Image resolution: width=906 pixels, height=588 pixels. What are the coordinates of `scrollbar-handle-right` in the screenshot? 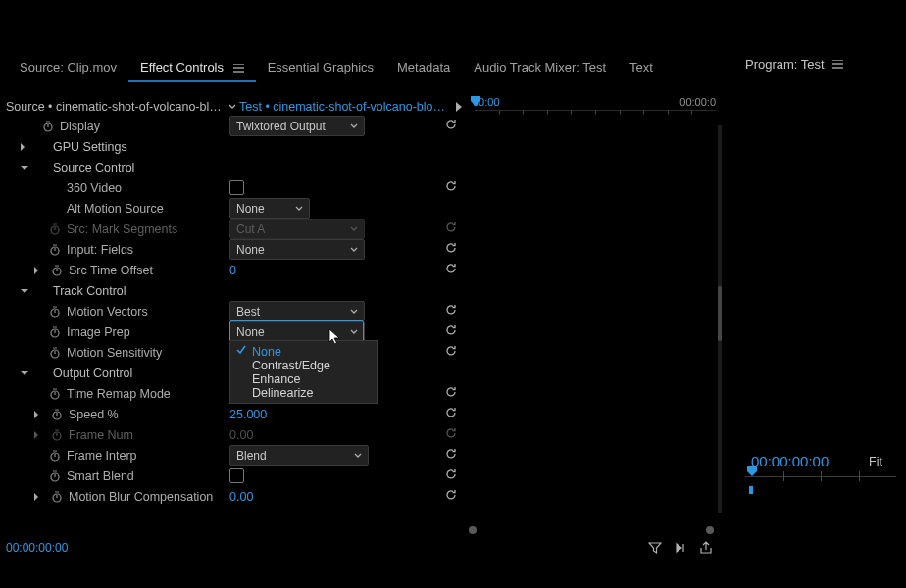 It's located at (710, 530).